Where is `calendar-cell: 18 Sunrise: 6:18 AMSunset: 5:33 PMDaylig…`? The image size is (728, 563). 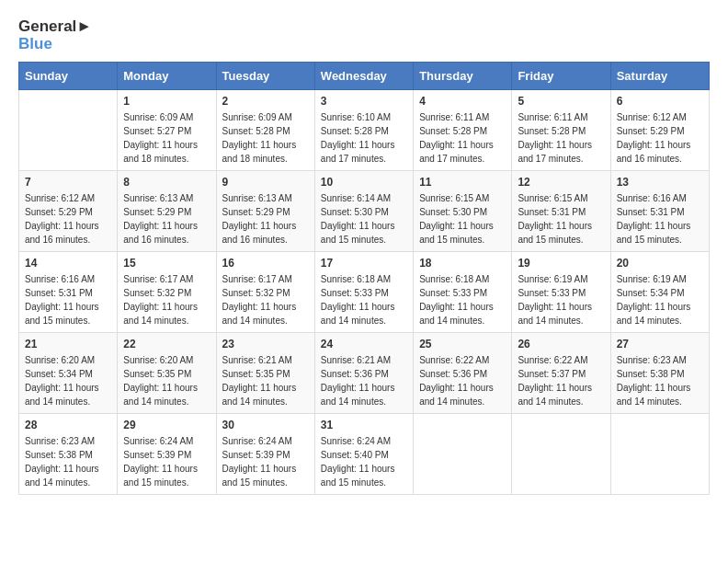 calendar-cell: 18 Sunrise: 6:18 AMSunset: 5:33 PMDaylig… is located at coordinates (463, 293).